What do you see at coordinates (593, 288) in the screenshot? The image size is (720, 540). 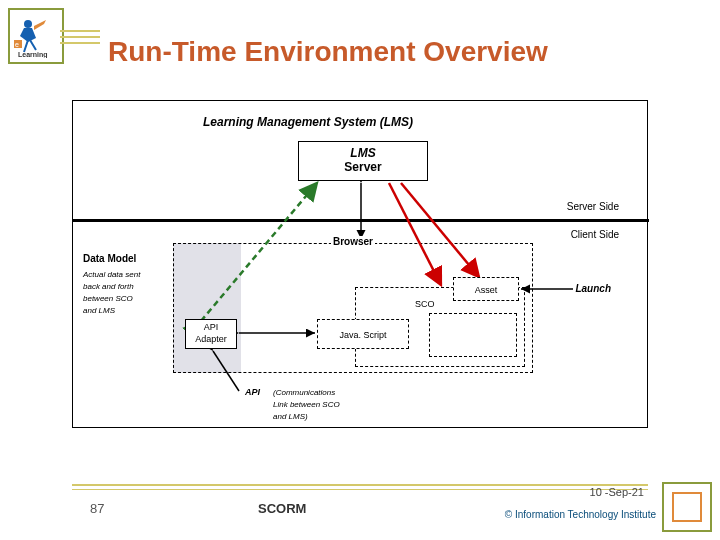 I see `launch-label: Launch` at bounding box center [593, 288].